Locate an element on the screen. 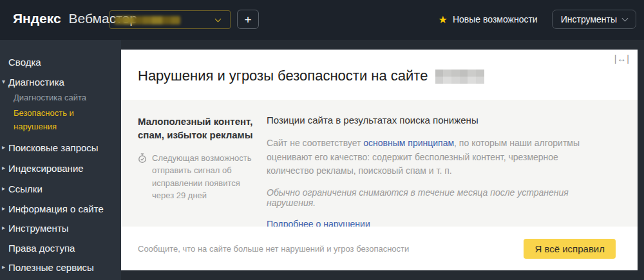  sidebar-item-label: Ссылки is located at coordinates (26, 189).